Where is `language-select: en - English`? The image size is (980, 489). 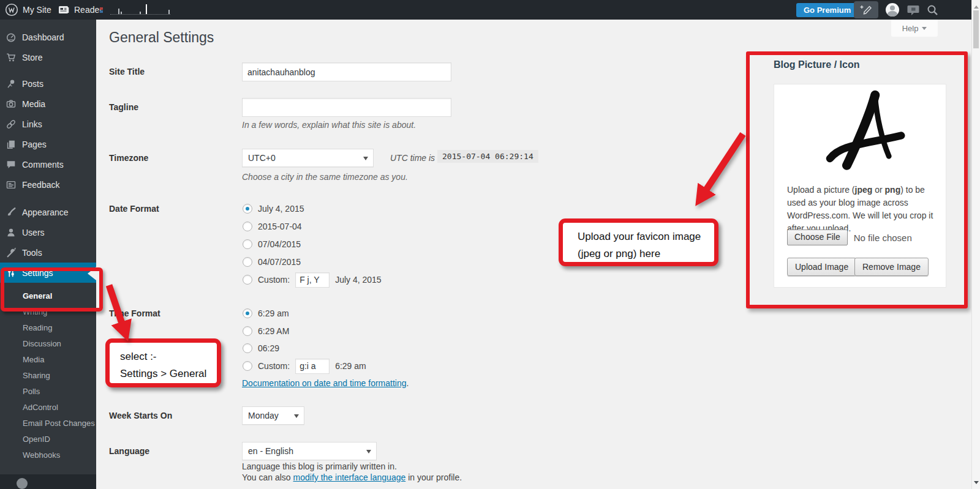 language-select: en - English is located at coordinates (309, 451).